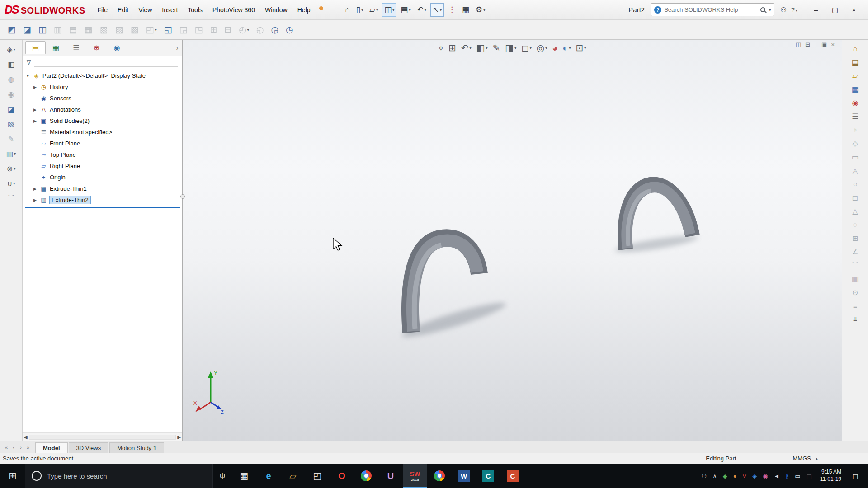 The image size is (868, 488). I want to click on app-icon-opera: O, so click(342, 476).